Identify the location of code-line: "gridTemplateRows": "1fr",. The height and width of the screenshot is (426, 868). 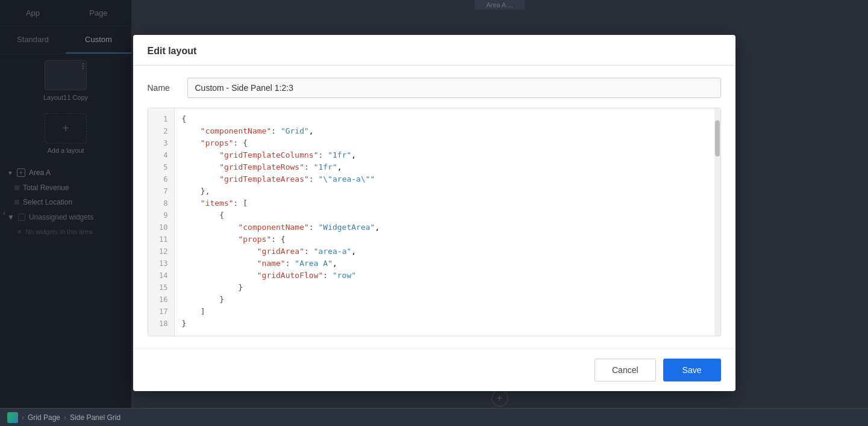
(448, 167).